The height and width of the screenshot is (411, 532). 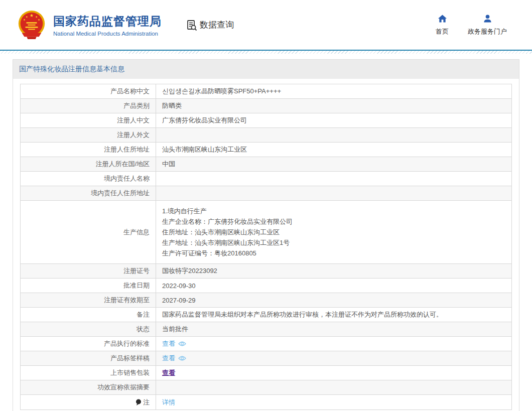 What do you see at coordinates (488, 19) in the screenshot?
I see `user-icon` at bounding box center [488, 19].